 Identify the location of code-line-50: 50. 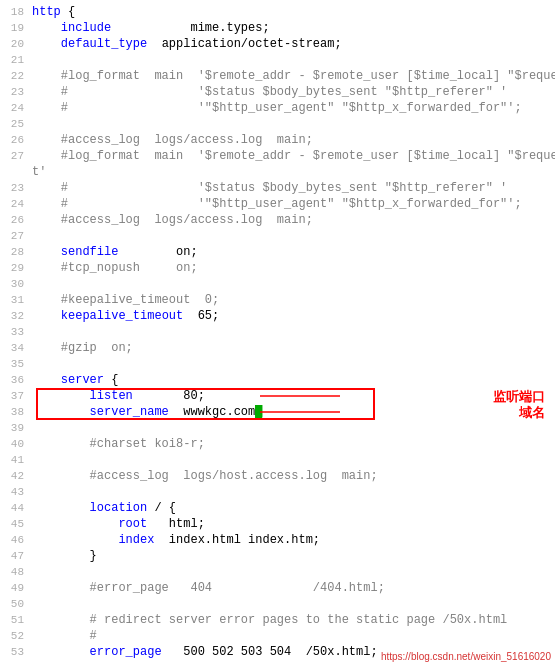
(278, 604).